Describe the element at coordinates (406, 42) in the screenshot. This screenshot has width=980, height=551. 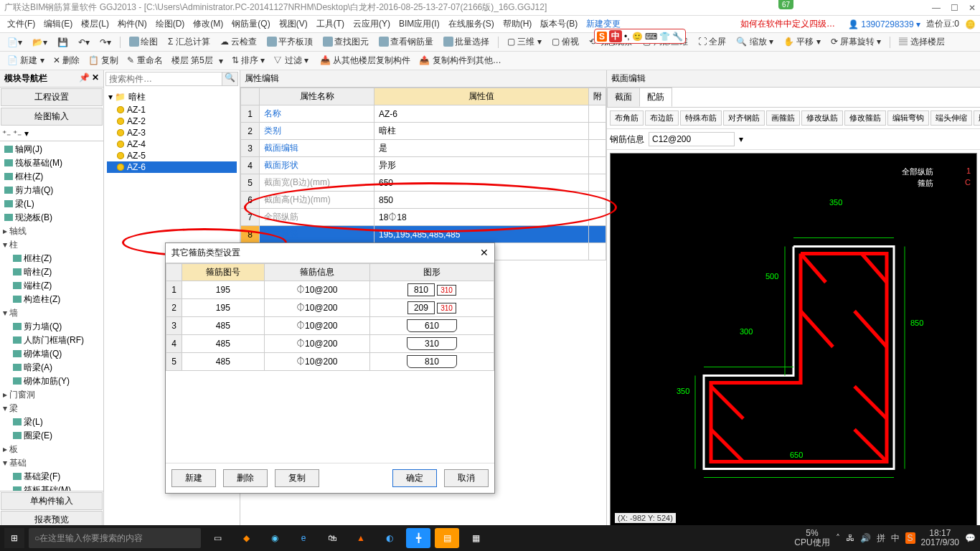
I see `tb-viewrebar: 查看钢筋量` at that location.